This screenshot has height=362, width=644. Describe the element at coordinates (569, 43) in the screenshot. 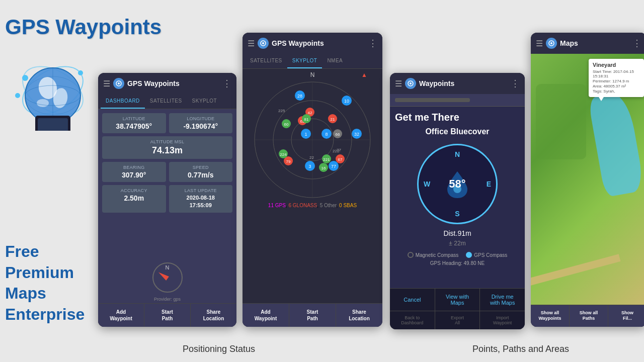

I see `phone4-app-title: Maps` at that location.